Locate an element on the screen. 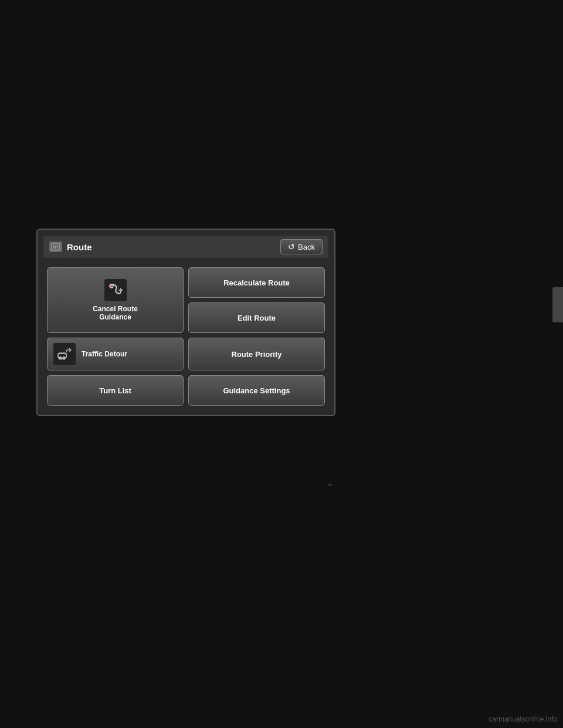 Image resolution: width=563 pixels, height=728 pixels. dialog-title-area: RT Route is located at coordinates (70, 247).